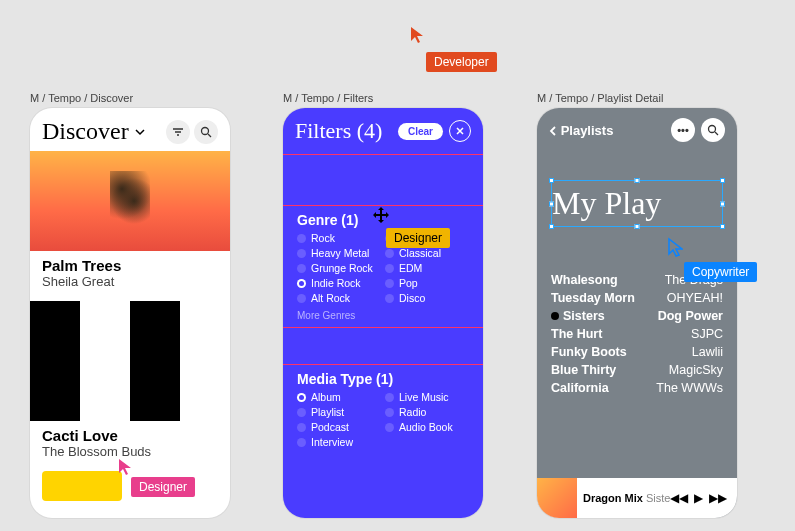 The height and width of the screenshot is (531, 795). Describe the element at coordinates (427, 397) in the screenshot. I see `radio-option: Live Music` at that location.